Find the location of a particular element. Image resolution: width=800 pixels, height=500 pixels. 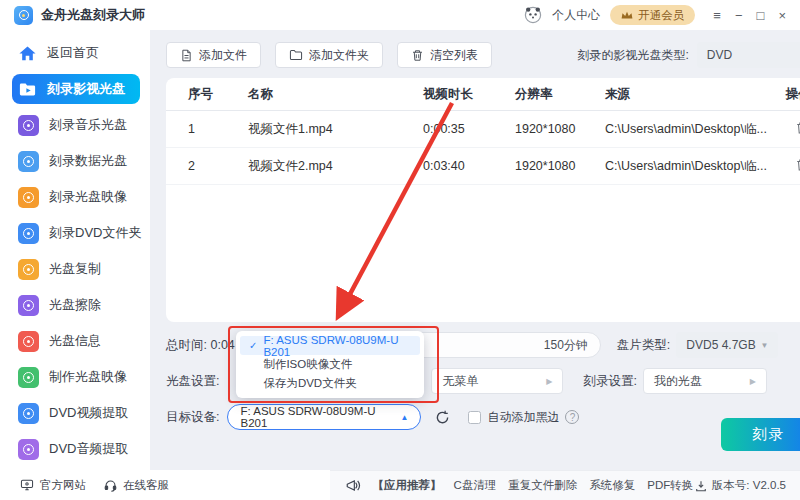

dvd-folder-icon is located at coordinates (28, 234).